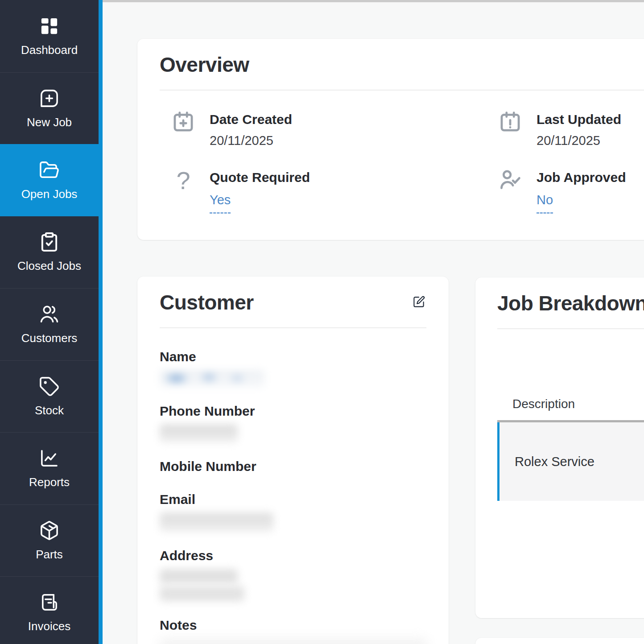  What do you see at coordinates (49, 122) in the screenshot?
I see `sidebar-label: New Job` at bounding box center [49, 122].